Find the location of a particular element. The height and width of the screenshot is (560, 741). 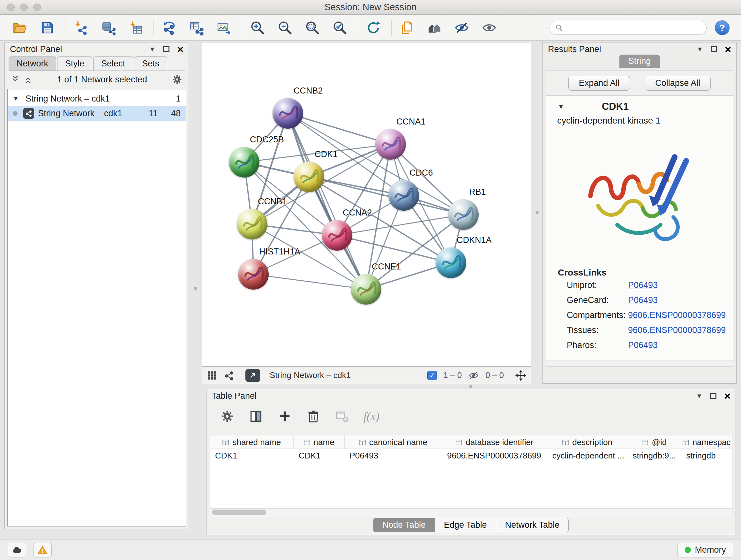

home-icon is located at coordinates (434, 27).